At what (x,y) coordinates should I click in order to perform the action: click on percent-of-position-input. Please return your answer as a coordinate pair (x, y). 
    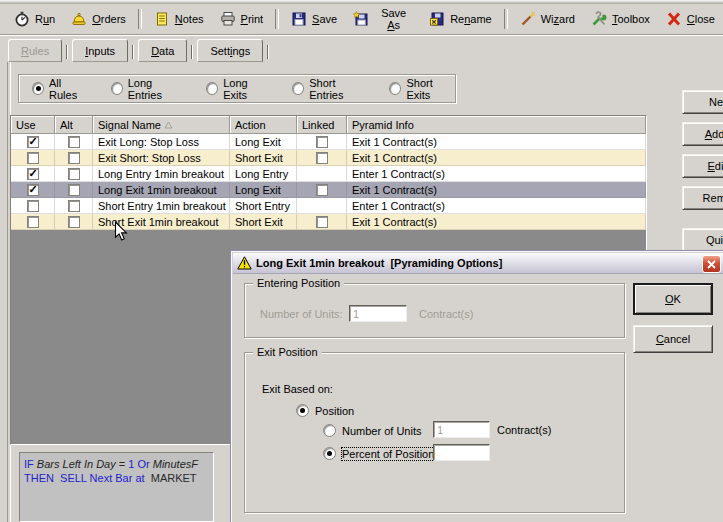
    Looking at the image, I should click on (462, 452).